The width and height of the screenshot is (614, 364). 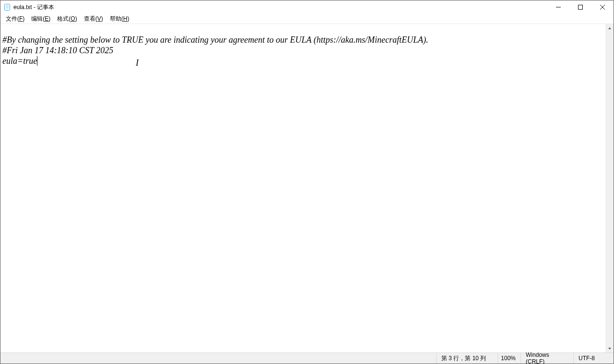 What do you see at coordinates (34, 8) in the screenshot?
I see `window-title: eula.txt - 记事本` at bounding box center [34, 8].